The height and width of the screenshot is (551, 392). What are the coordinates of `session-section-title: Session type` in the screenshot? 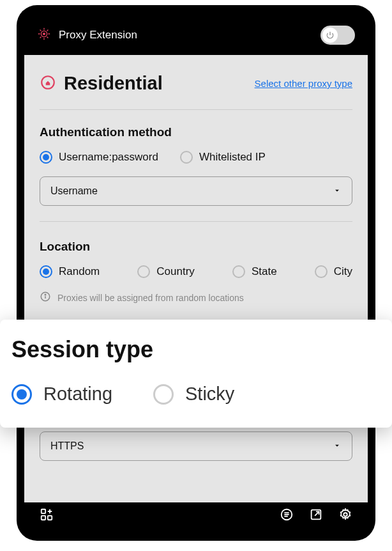 It's located at (192, 350).